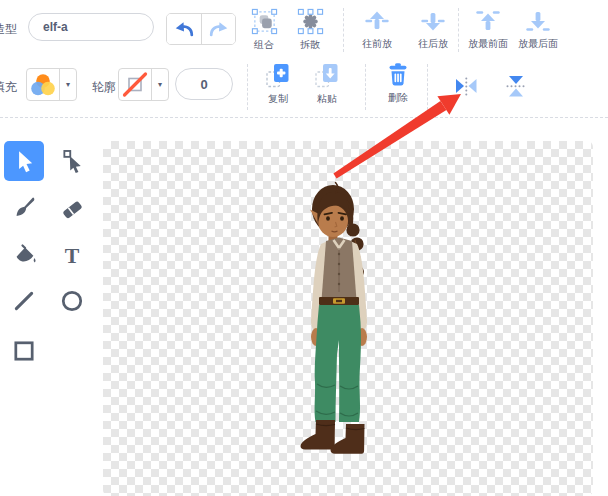  I want to click on undo-icon, so click(184, 29).